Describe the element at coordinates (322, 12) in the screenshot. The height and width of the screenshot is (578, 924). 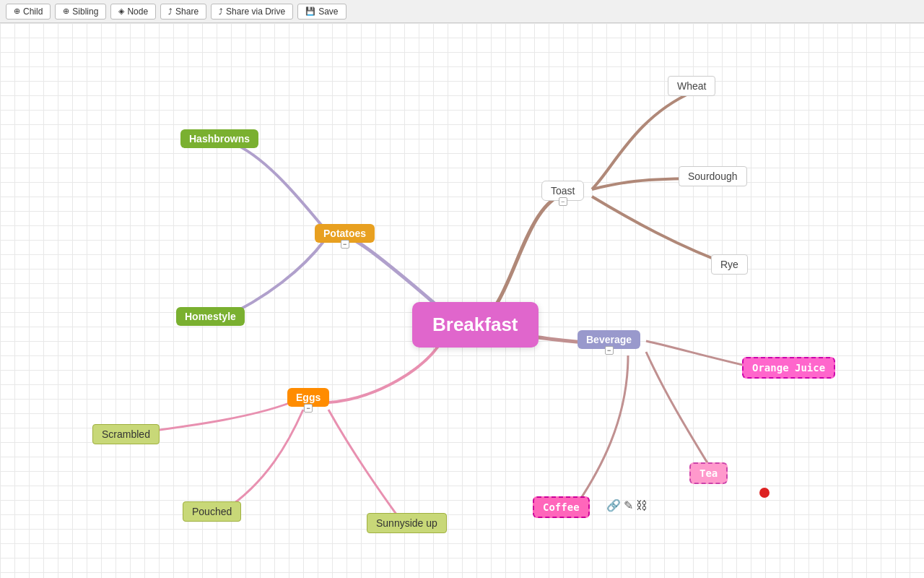
I see `save-button: 💾 Save` at that location.